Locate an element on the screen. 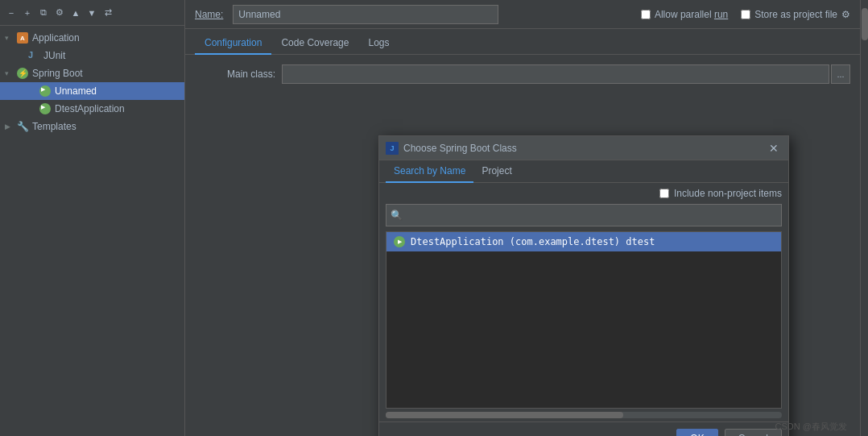 The width and height of the screenshot is (868, 436). main-class-row: Main class: ... is located at coordinates (523, 74).